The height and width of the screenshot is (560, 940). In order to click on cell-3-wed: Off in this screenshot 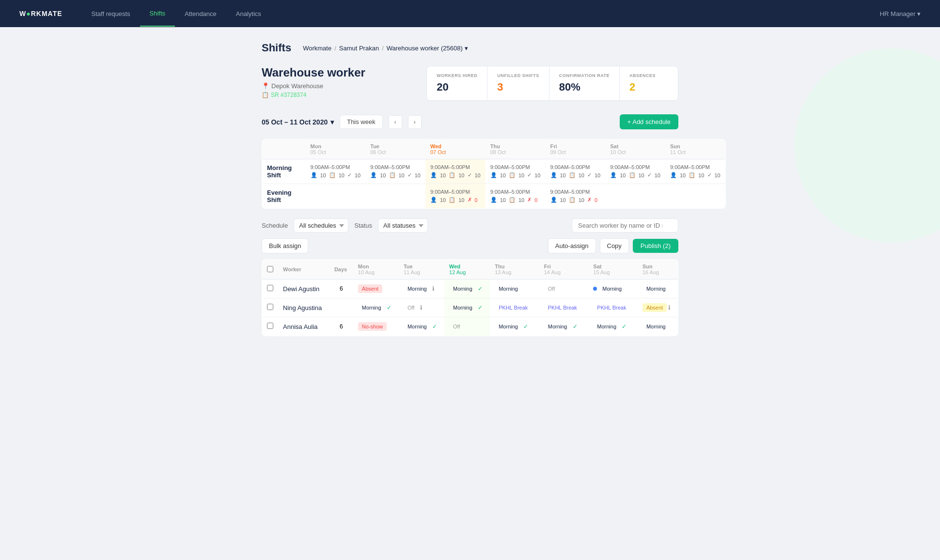, I will do `click(467, 327)`.